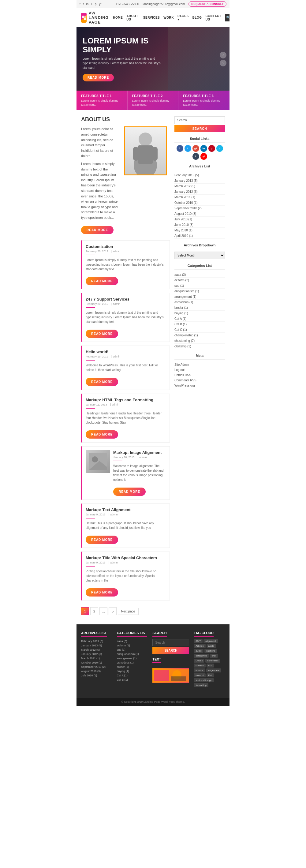 The width and height of the screenshot is (306, 868). What do you see at coordinates (204, 680) in the screenshot?
I see `tag-featured-image: featured image` at bounding box center [204, 680].